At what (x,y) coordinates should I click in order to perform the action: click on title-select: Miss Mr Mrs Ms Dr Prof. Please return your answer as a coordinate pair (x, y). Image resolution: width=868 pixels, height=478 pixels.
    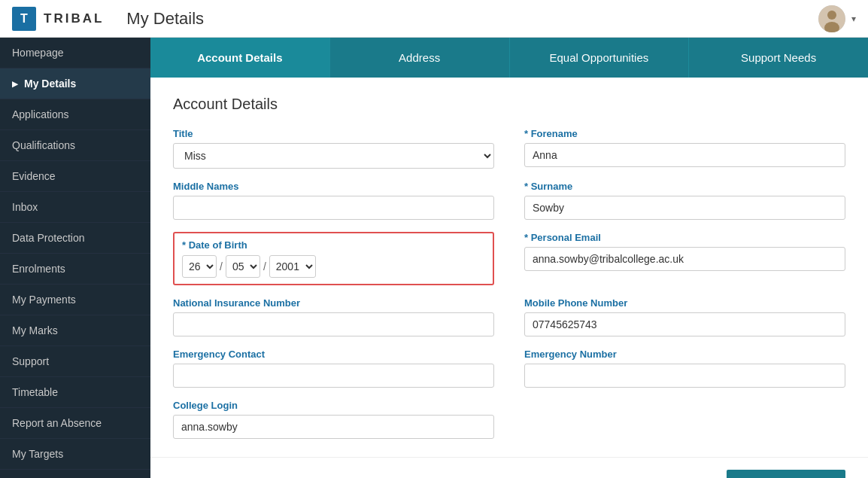
    Looking at the image, I should click on (334, 156).